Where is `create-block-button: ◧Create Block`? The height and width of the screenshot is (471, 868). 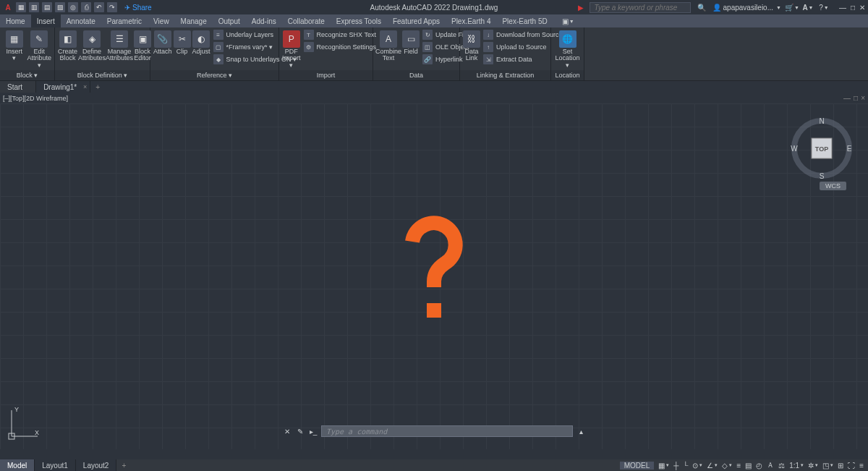 create-block-button: ◧Create Block is located at coordinates (68, 46).